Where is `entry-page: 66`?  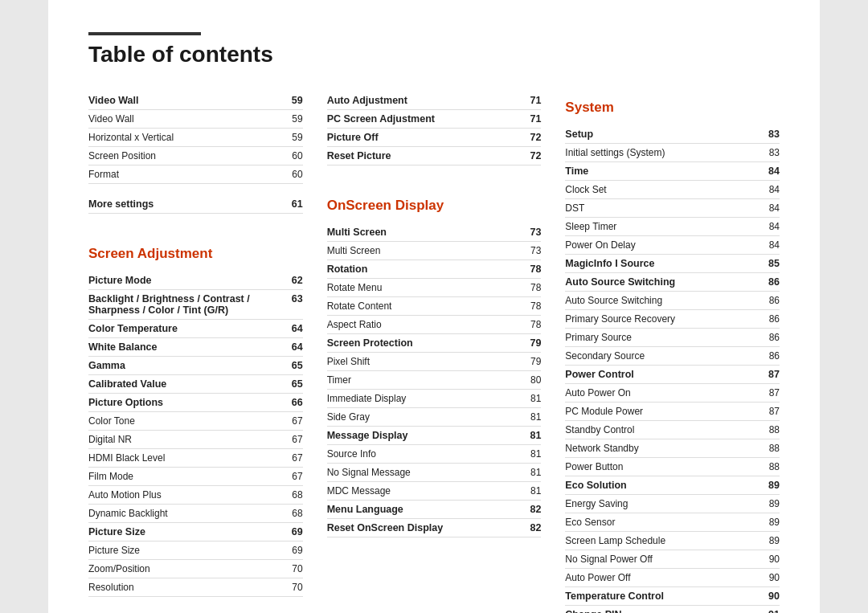 entry-page: 66 is located at coordinates (293, 403).